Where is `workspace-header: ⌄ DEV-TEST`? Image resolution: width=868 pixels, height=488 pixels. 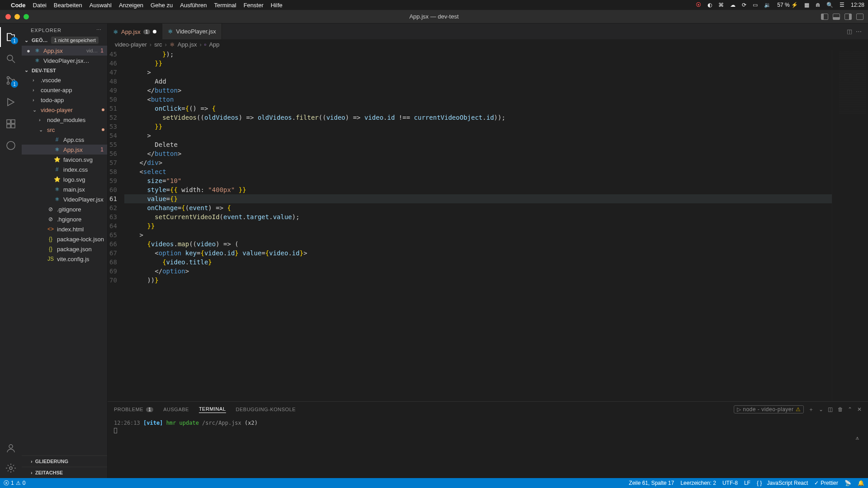
workspace-header: ⌄ DEV-TEST is located at coordinates (64, 70).